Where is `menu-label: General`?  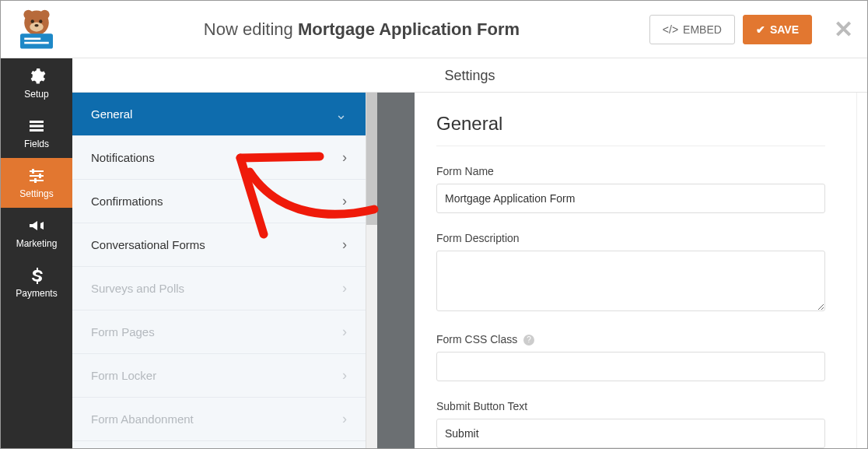 menu-label: General is located at coordinates (112, 114).